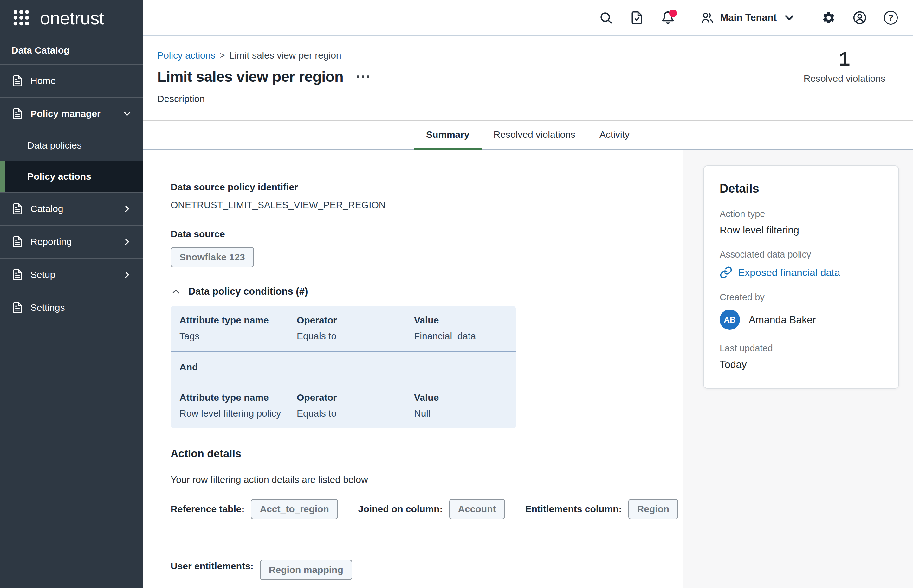 This screenshot has width=913, height=588. What do you see at coordinates (71, 81) in the screenshot?
I see `sidebar-item-home: Home` at bounding box center [71, 81].